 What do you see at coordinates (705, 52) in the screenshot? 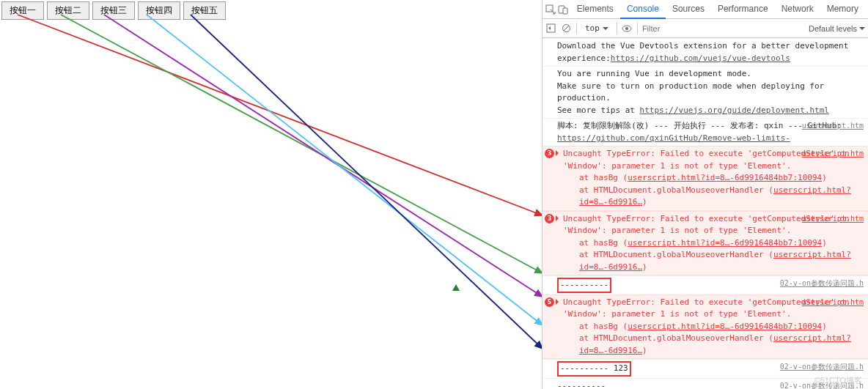
I see `console-log: Download the Vue Devtools extension for …` at bounding box center [705, 52].